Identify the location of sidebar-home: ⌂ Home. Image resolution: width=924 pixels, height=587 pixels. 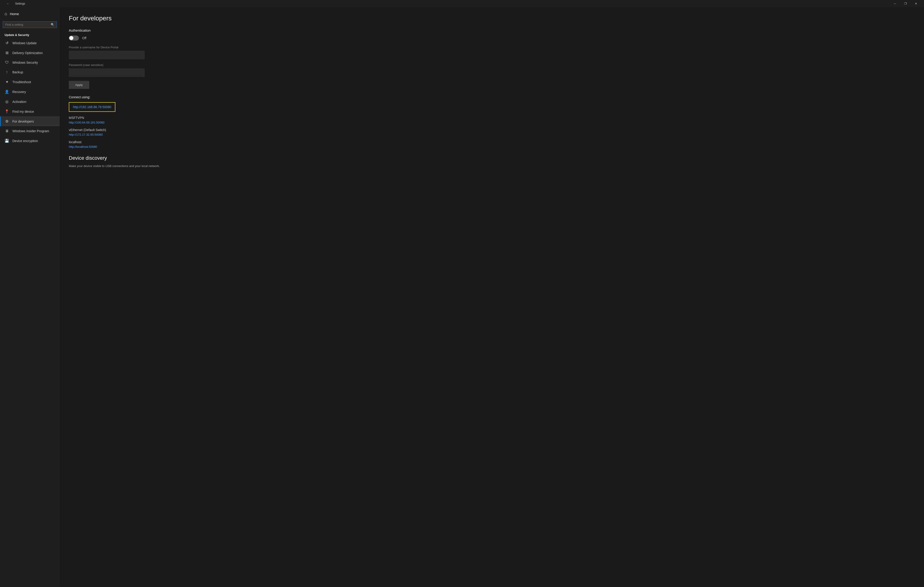
(30, 14).